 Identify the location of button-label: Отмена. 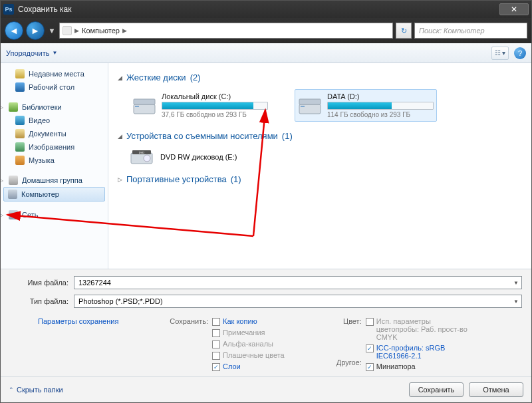
(496, 390).